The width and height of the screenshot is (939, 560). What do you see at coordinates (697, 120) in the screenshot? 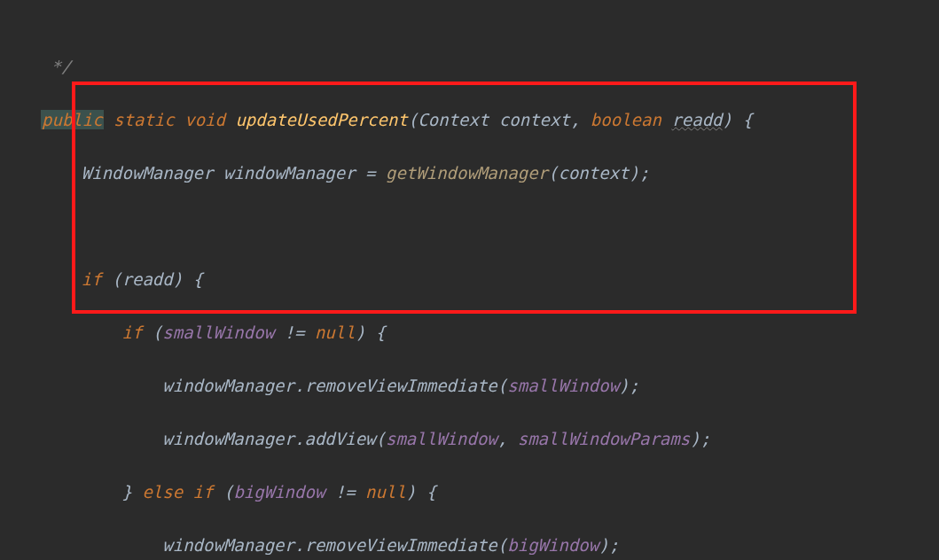
I see `param-name: readd` at bounding box center [697, 120].